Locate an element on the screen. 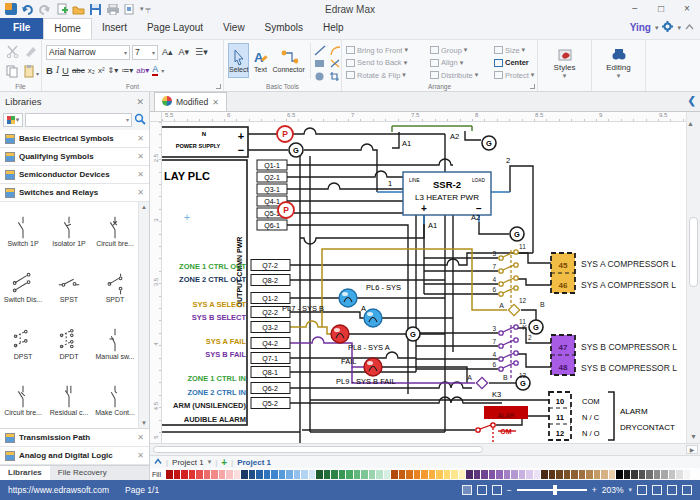 This screenshot has height=500, width=700. tab-view: View is located at coordinates (234, 28).